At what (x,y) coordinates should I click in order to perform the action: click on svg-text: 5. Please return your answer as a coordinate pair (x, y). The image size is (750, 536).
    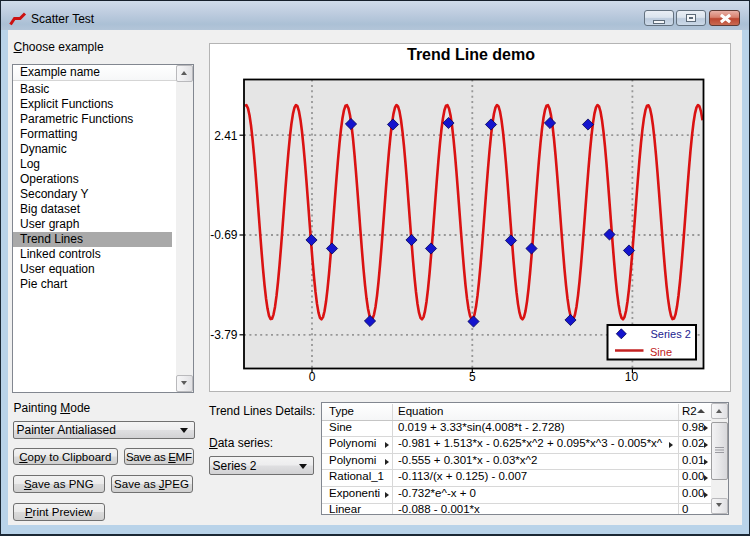
    Looking at the image, I should click on (472, 377).